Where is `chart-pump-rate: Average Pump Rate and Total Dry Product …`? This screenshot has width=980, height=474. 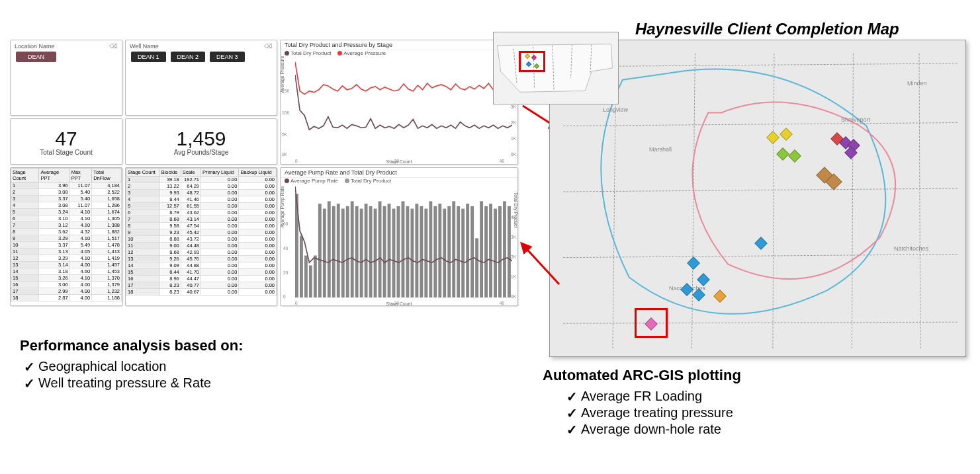 chart-pump-rate: Average Pump Rate and Total Dry Product … is located at coordinates (399, 237).